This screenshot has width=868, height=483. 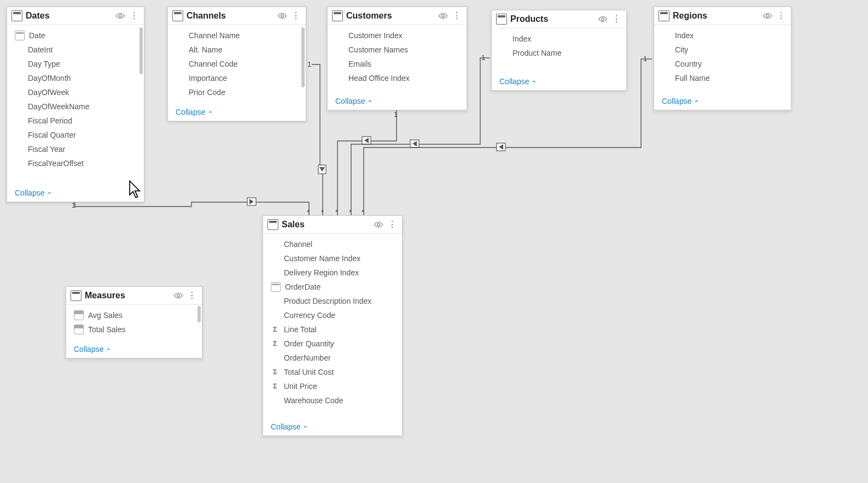 I want to click on field-row: Warehouse Code, so click(x=333, y=400).